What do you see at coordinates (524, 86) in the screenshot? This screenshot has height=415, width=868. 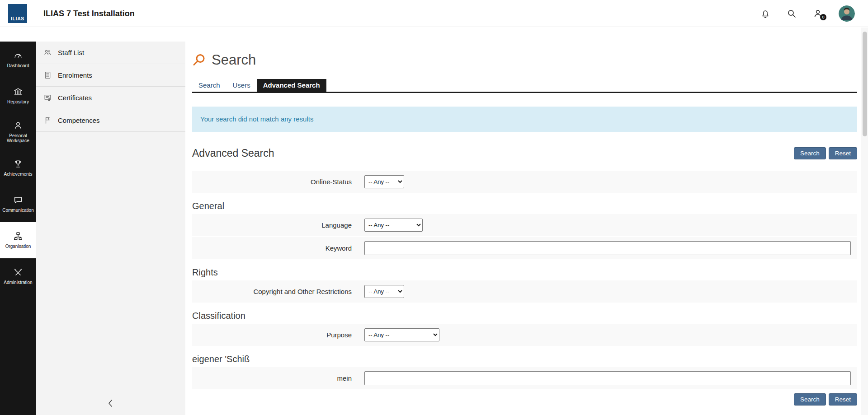 I see `tab-bar: Search Users Advanced Search` at bounding box center [524, 86].